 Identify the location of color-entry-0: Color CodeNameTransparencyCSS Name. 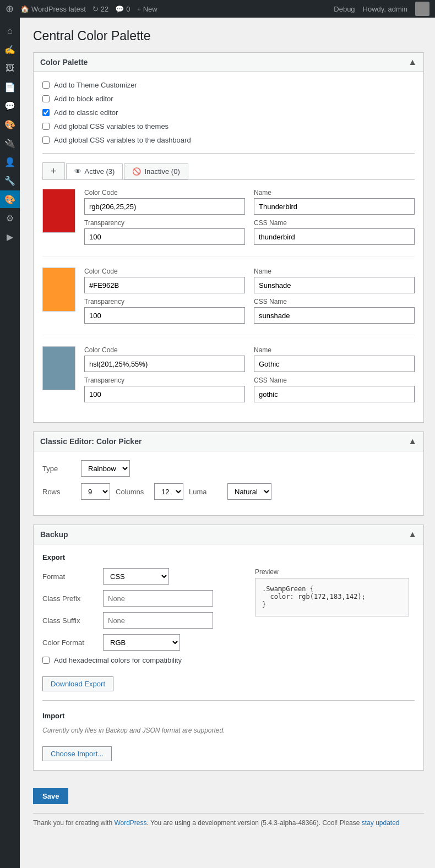
(229, 222).